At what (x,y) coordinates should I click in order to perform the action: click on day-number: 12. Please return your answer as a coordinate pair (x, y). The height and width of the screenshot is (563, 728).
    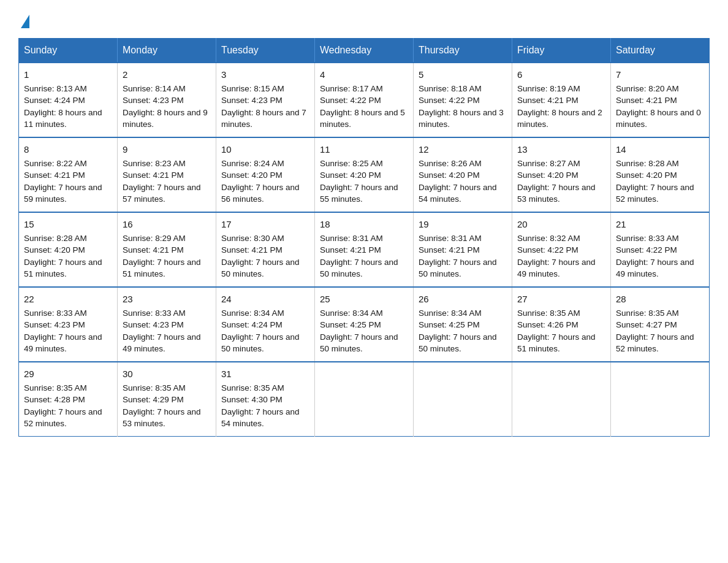
    Looking at the image, I should click on (463, 150).